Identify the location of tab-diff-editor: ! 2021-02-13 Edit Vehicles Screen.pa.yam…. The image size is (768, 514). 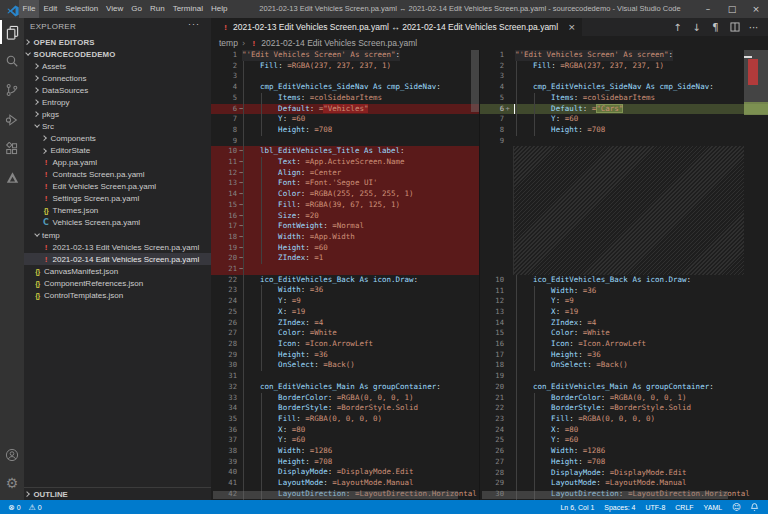
(397, 27).